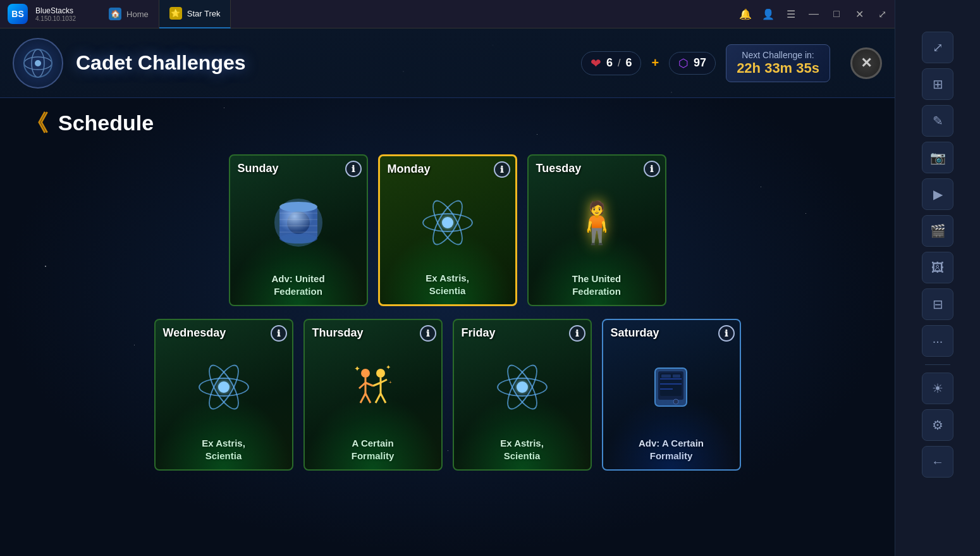  I want to click on thursday-card: Thursday ℹ, so click(373, 395).